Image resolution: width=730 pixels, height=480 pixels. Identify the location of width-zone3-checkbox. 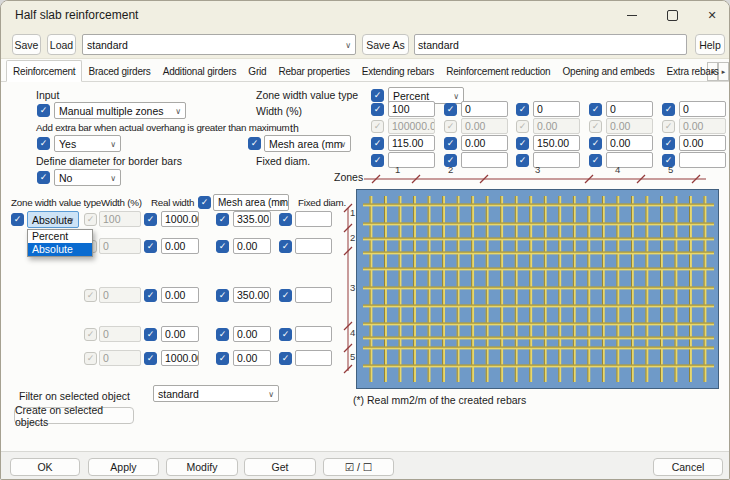
(522, 110).